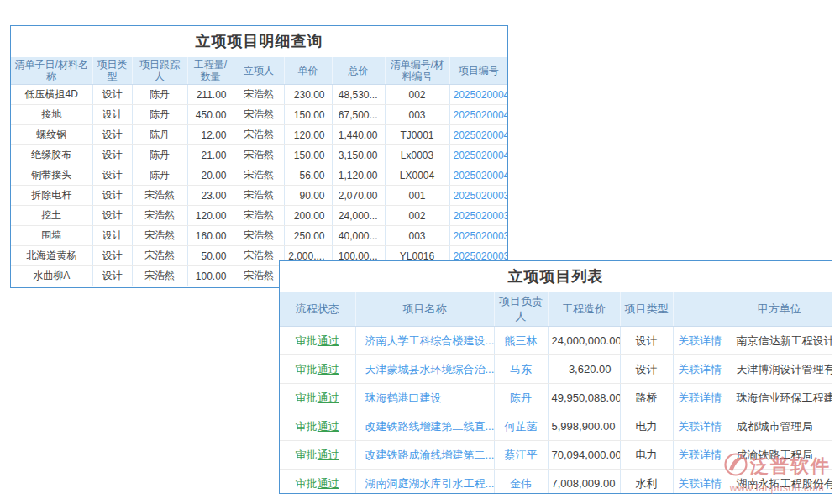 The image size is (840, 504). What do you see at coordinates (647, 398) in the screenshot?
I see `cell-type: 路桥` at bounding box center [647, 398].